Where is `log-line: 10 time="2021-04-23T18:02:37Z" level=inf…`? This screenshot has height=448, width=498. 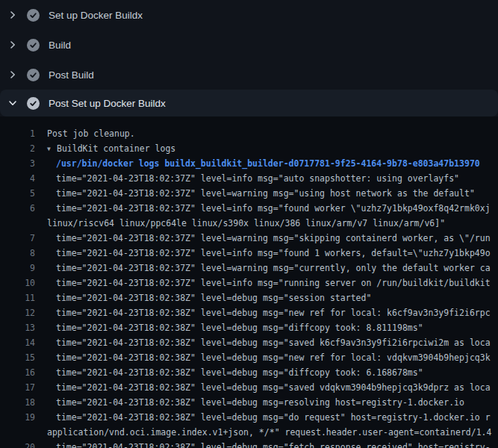 log-line: 10 time="2021-04-23T18:02:37Z" level=inf… is located at coordinates (249, 283).